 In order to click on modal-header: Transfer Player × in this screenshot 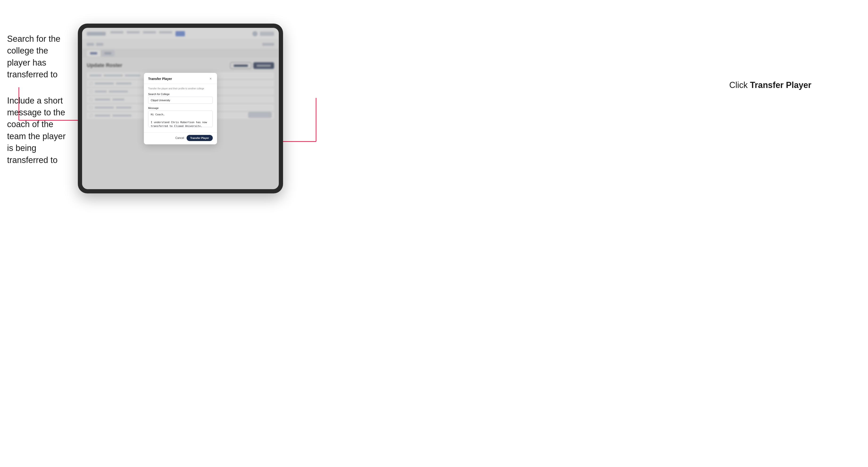, I will do `click(181, 78)`.